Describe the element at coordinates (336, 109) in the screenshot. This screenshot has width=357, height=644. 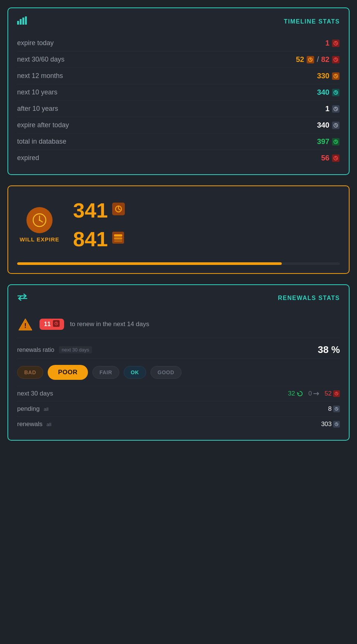
I see `domain-icon-after10years` at that location.